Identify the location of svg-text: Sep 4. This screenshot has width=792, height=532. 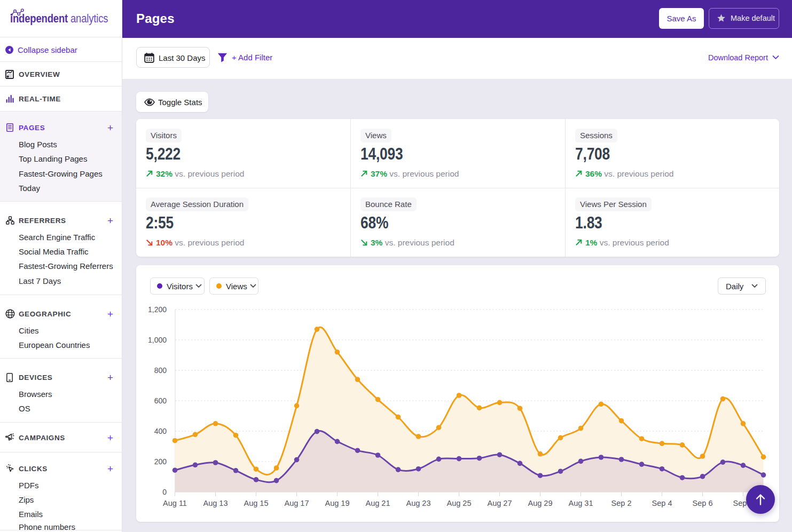
(662, 503).